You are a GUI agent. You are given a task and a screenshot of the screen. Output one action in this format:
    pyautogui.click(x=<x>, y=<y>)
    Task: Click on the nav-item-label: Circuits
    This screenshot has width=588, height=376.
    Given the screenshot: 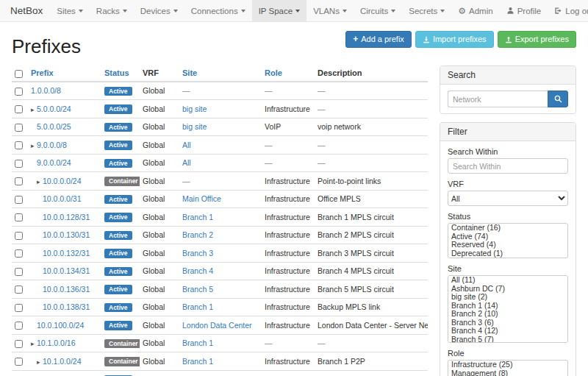 What is the action you would take?
    pyautogui.click(x=374, y=11)
    